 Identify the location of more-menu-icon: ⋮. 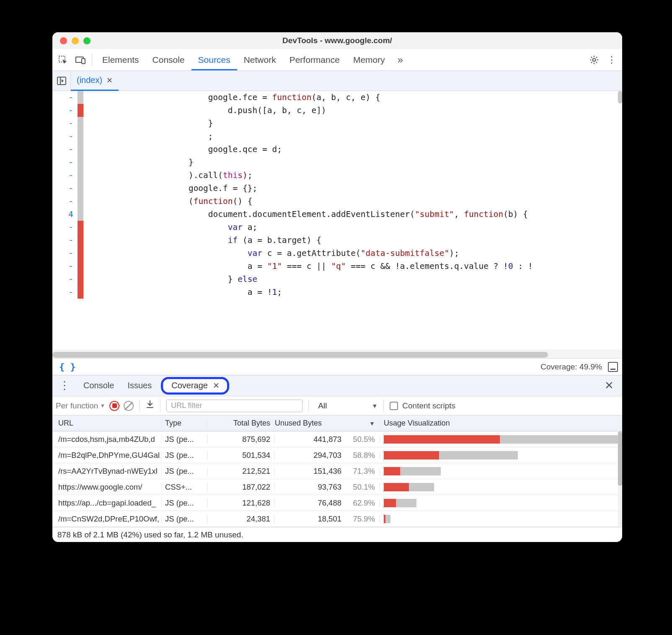
(612, 60).